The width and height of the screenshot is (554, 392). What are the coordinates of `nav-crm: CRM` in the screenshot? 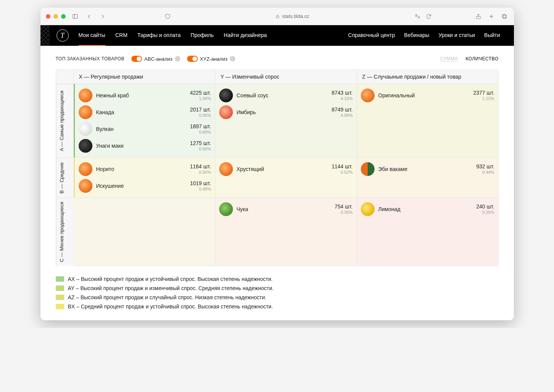 It's located at (121, 35).